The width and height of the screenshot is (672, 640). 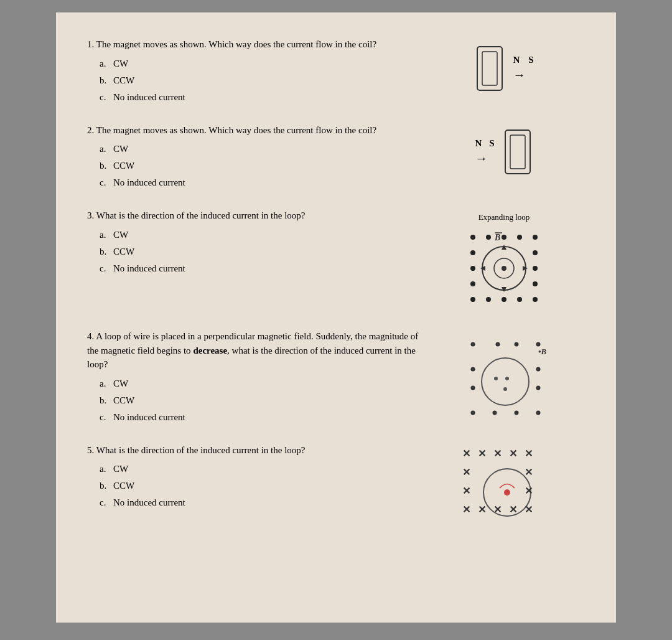 What do you see at coordinates (210, 351) in the screenshot?
I see `q4-decrease-word: decrease` at bounding box center [210, 351].